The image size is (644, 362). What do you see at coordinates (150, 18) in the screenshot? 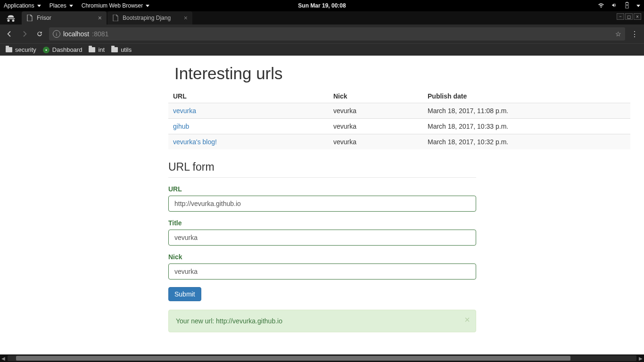
I see `tab-bootstraping-django: Bootstraping Djang ×` at bounding box center [150, 18].